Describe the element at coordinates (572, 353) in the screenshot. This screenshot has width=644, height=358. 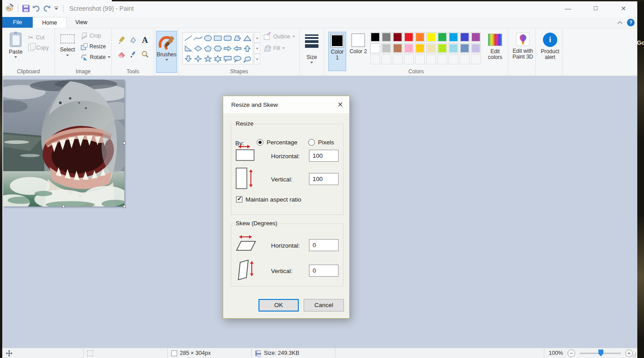
I see `zoom-out-button: −` at that location.